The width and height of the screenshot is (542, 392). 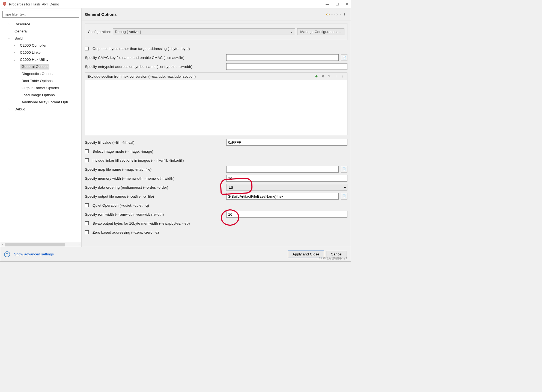 I want to click on watermark: CSDN @我要跑半马！, so click(x=333, y=258).